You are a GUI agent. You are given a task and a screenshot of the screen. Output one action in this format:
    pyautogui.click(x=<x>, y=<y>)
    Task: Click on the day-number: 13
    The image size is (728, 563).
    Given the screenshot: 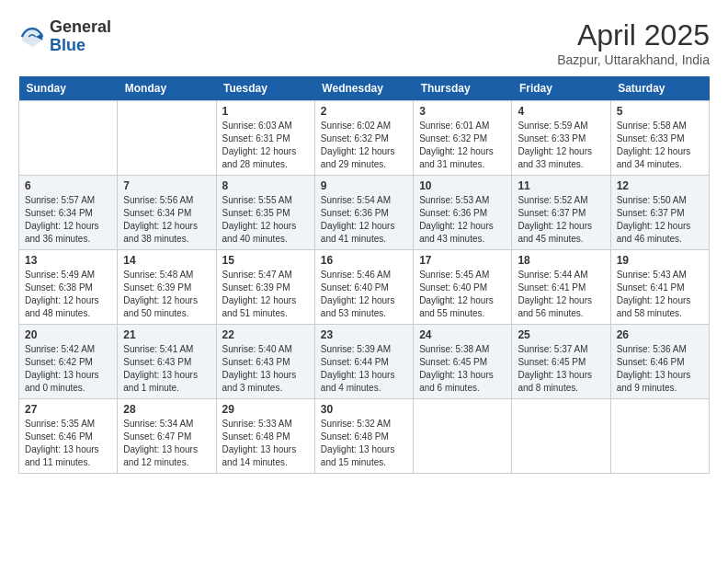 What is the action you would take?
    pyautogui.click(x=68, y=260)
    